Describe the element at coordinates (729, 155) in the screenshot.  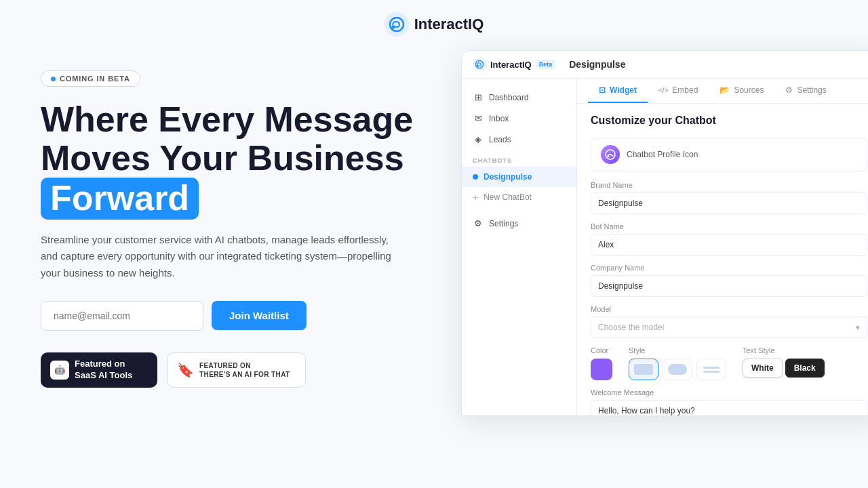
I see `profile-icon-row: Chatbot Profile Icon` at that location.